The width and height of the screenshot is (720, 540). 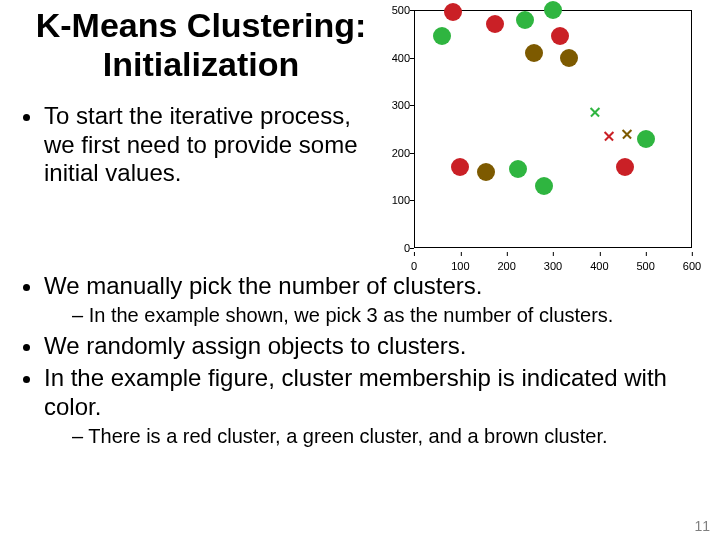 I want to click on x-tick: 0, so click(x=414, y=266).